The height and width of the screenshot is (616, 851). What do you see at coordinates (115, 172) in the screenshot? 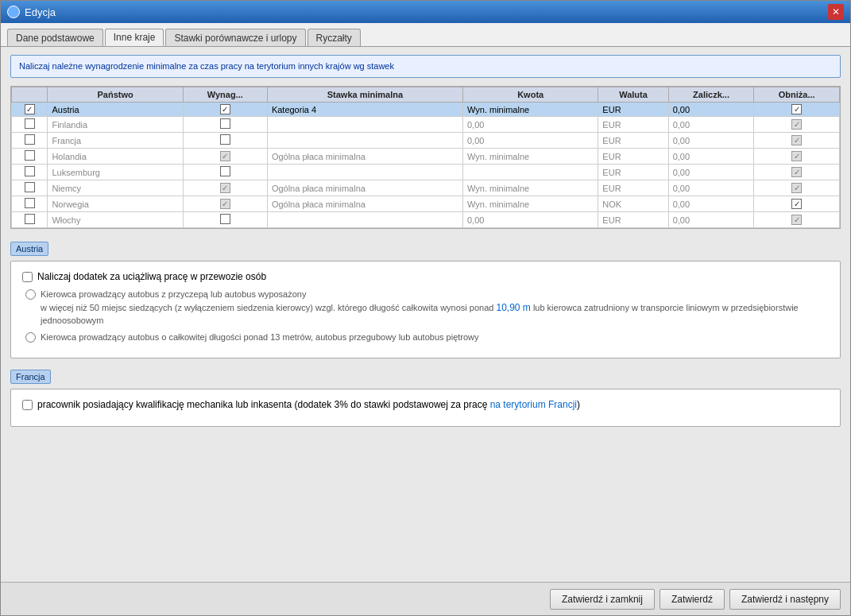
I see `row-country-luksemburg: Luksemburg` at bounding box center [115, 172].